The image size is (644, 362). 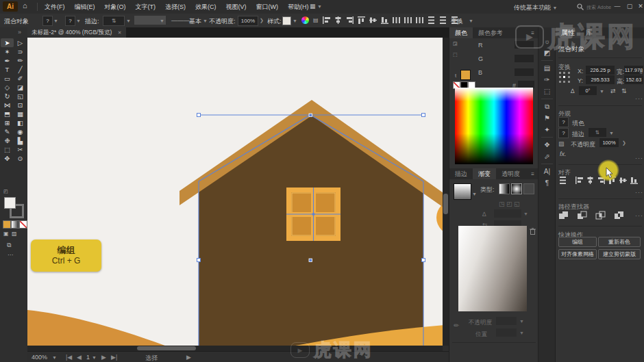 What do you see at coordinates (588, 90) in the screenshot?
I see `rotation-field: 0°` at bounding box center [588, 90].